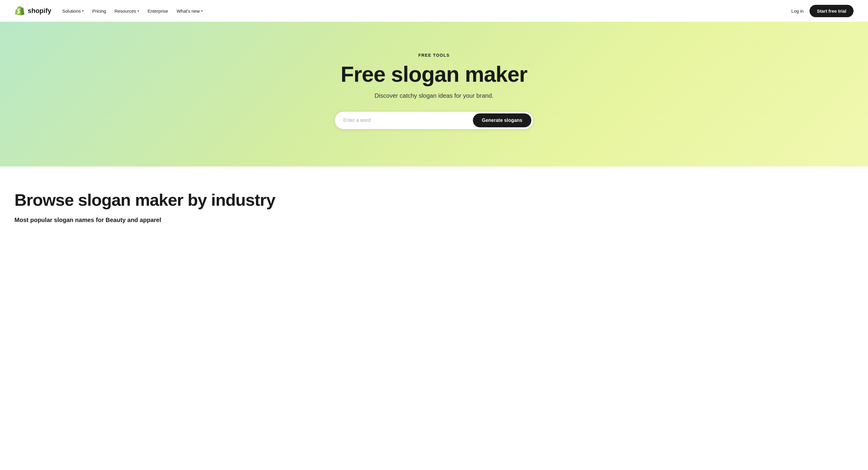 The image size is (868, 470). Describe the element at coordinates (73, 11) in the screenshot. I see `nav-link-solutions: Solutions ▾` at that location.